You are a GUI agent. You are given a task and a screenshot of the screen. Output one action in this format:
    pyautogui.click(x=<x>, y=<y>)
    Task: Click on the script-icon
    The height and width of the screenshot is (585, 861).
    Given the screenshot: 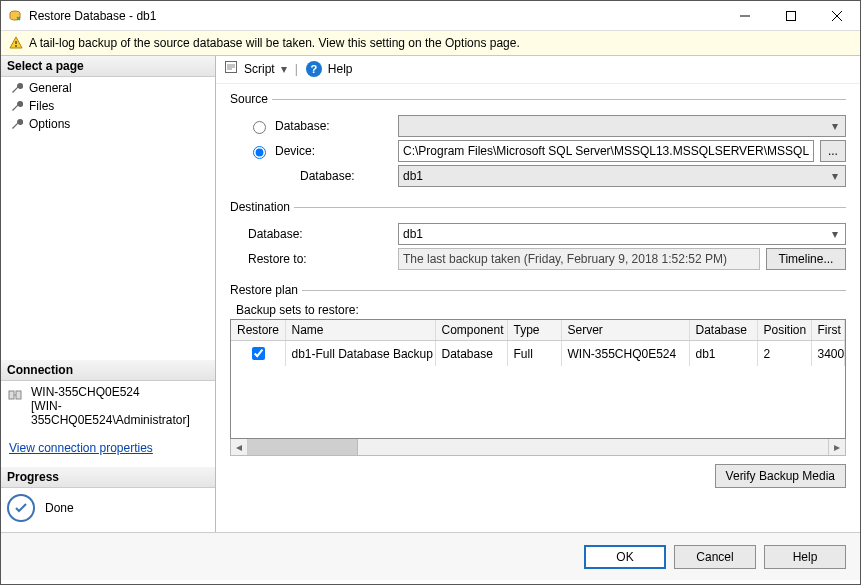 What is the action you would take?
    pyautogui.click(x=231, y=68)
    